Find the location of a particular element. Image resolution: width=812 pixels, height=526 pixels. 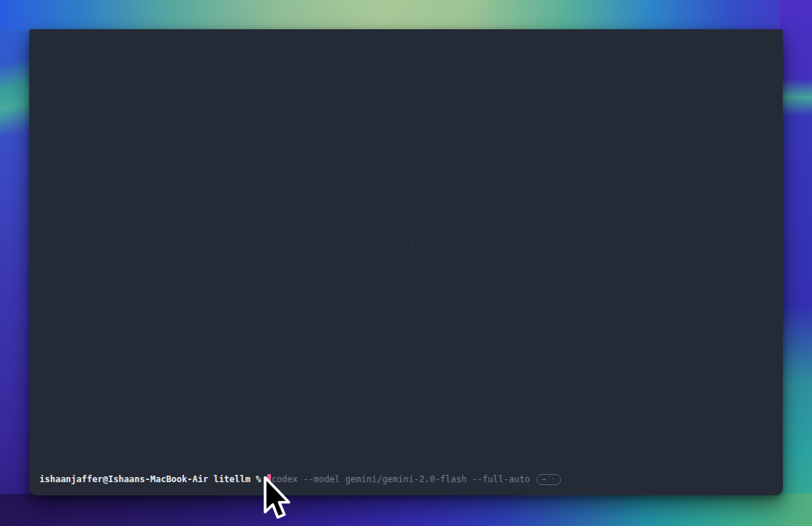

wallpaper-right-strip is located at coordinates (796, 263).